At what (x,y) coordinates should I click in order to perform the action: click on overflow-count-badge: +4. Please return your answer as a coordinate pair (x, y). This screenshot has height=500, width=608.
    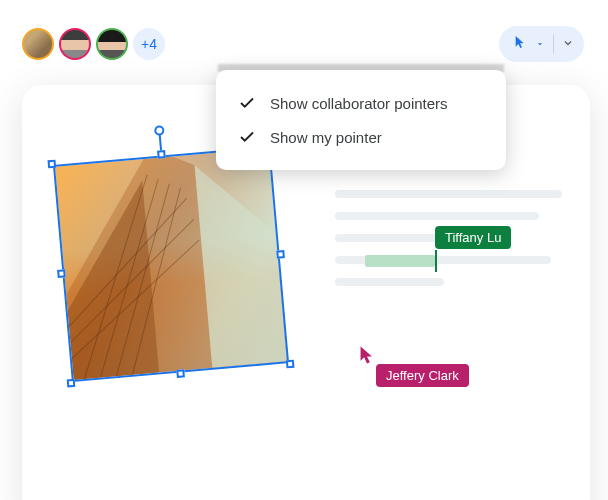
    Looking at the image, I should click on (149, 44).